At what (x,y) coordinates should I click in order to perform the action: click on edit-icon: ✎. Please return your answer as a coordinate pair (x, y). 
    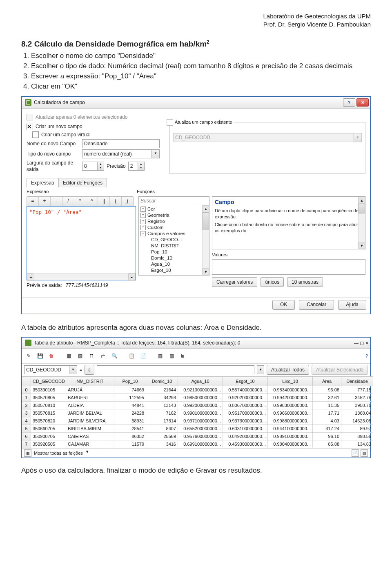
    Looking at the image, I should click on (29, 356).